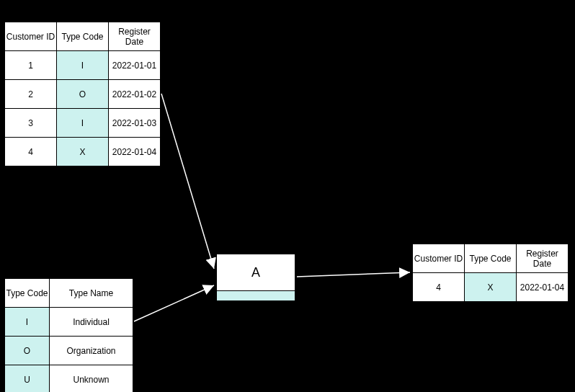  I want to click on cell-id: 1, so click(31, 66).